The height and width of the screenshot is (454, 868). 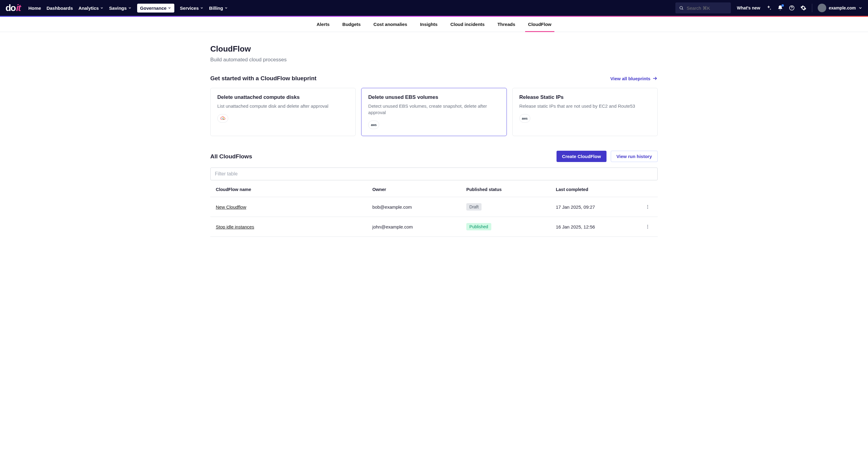 What do you see at coordinates (479, 227) in the screenshot?
I see `status-badge: Published` at bounding box center [479, 227].